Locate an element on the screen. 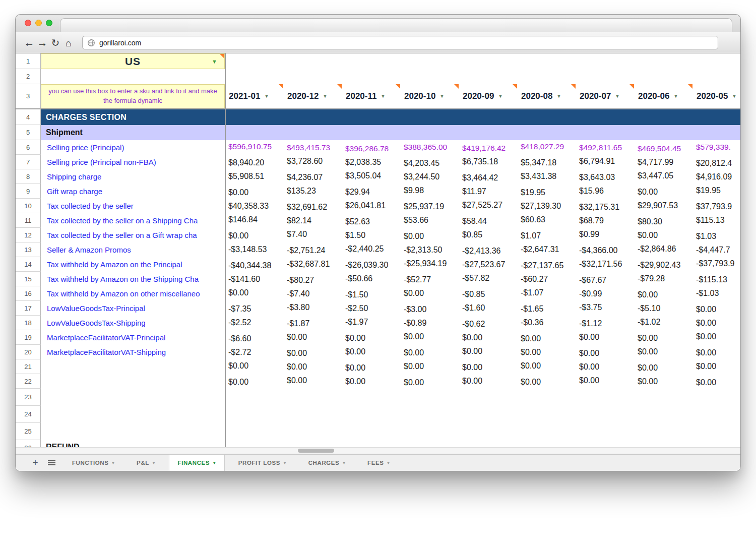 The height and width of the screenshot is (551, 756). value-cell: $596,910.75 is located at coordinates (254, 147).